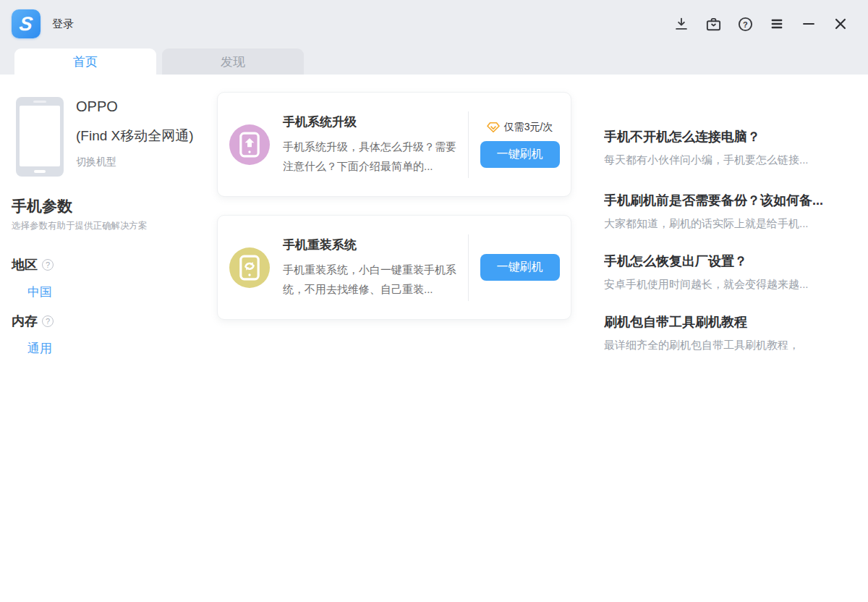  What do you see at coordinates (63, 25) in the screenshot?
I see `login-button: 登录` at bounding box center [63, 25].